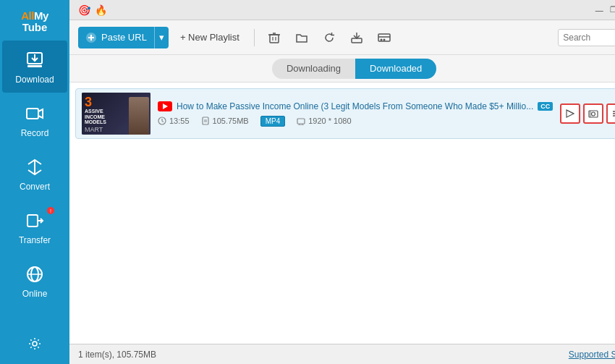  I want to click on file-icon, so click(205, 121).